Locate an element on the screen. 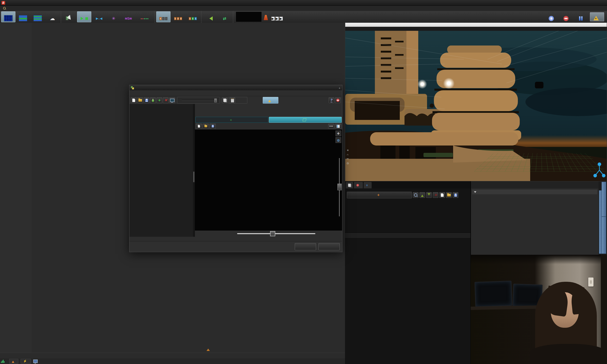 The height and width of the screenshot is (364, 607). flash-solo-icon: ≋S≋ is located at coordinates (128, 19).